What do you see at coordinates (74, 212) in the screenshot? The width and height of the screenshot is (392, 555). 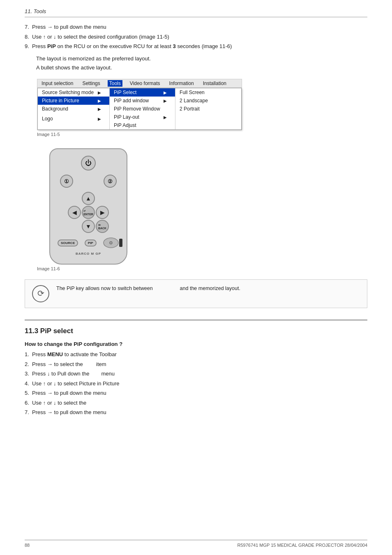 I see `dpad-left: ◀` at bounding box center [74, 212].